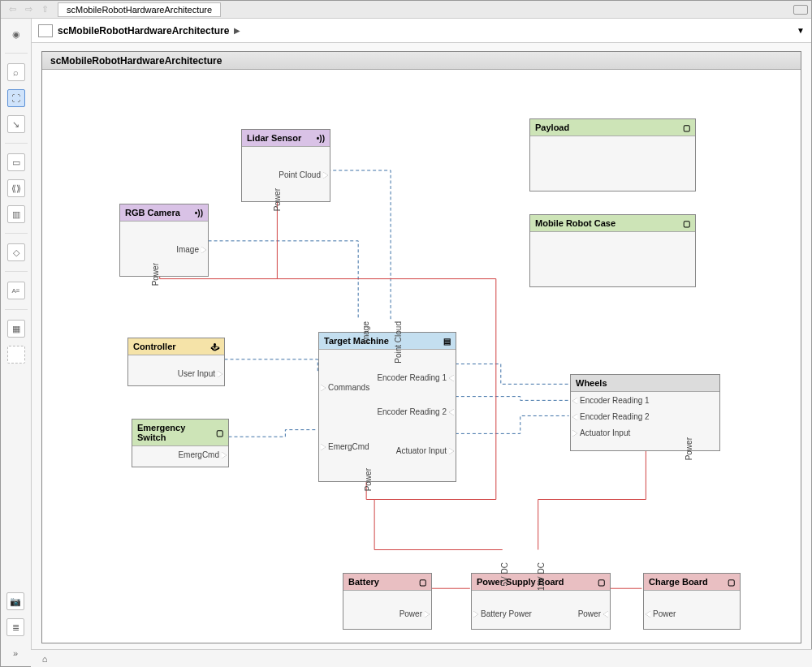 The image size is (812, 667). Describe the element at coordinates (507, 613) in the screenshot. I see `port-label: Battery Power` at that location.